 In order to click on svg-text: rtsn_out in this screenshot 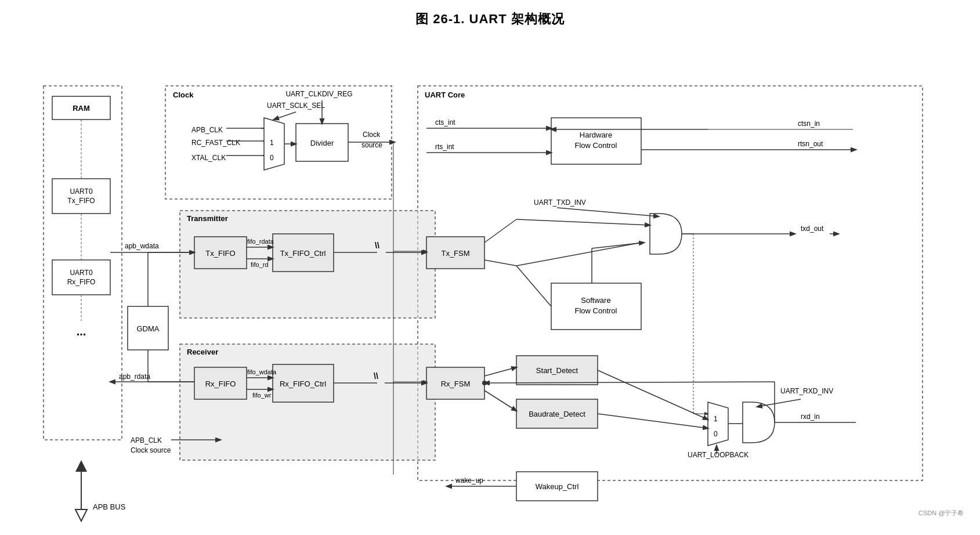, I will do `click(811, 144)`.